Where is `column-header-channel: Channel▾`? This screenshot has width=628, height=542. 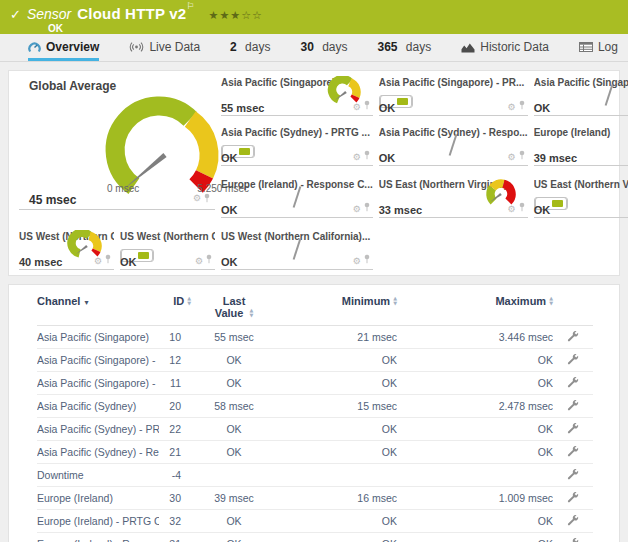
column-header-channel: Channel▾ is located at coordinates (98, 310).